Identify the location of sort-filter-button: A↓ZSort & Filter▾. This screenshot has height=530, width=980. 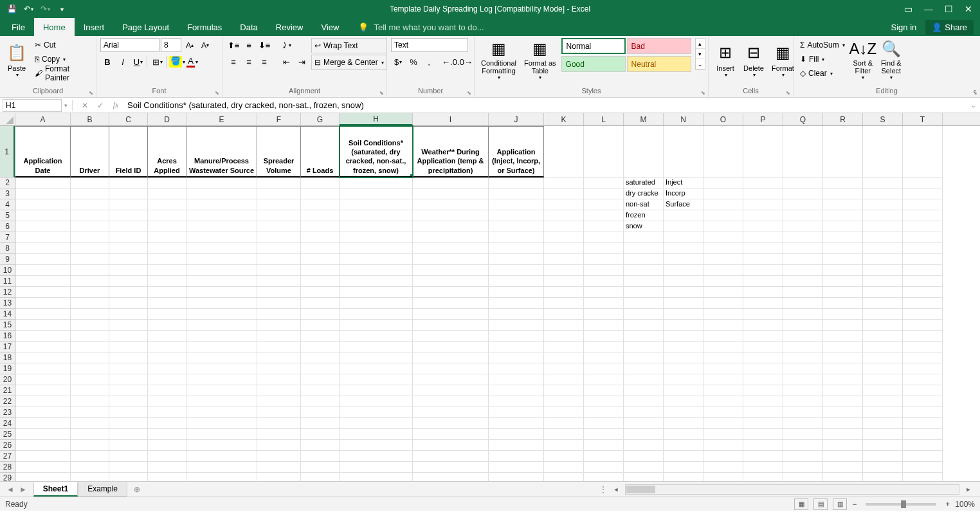
(863, 60).